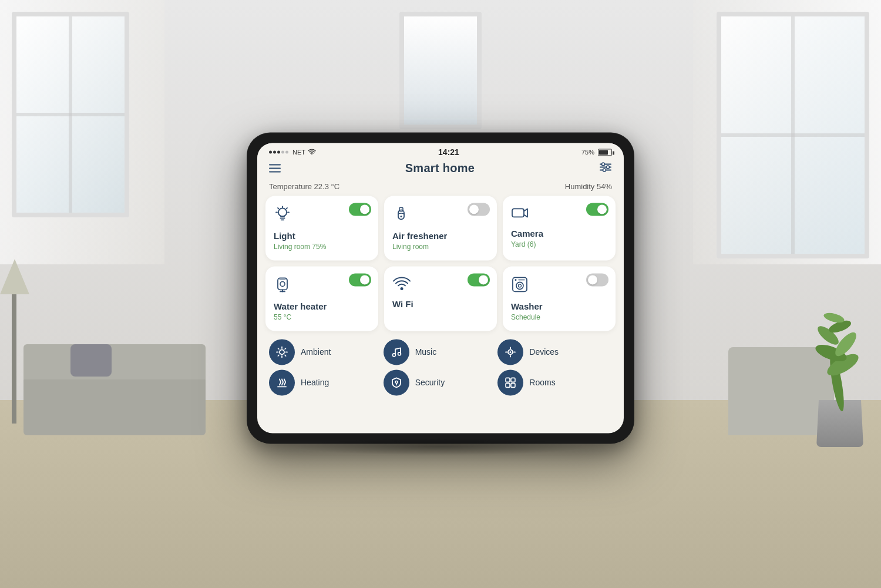 Image resolution: width=881 pixels, height=588 pixels. What do you see at coordinates (479, 209) in the screenshot?
I see `air-freshener-toggle` at bounding box center [479, 209].